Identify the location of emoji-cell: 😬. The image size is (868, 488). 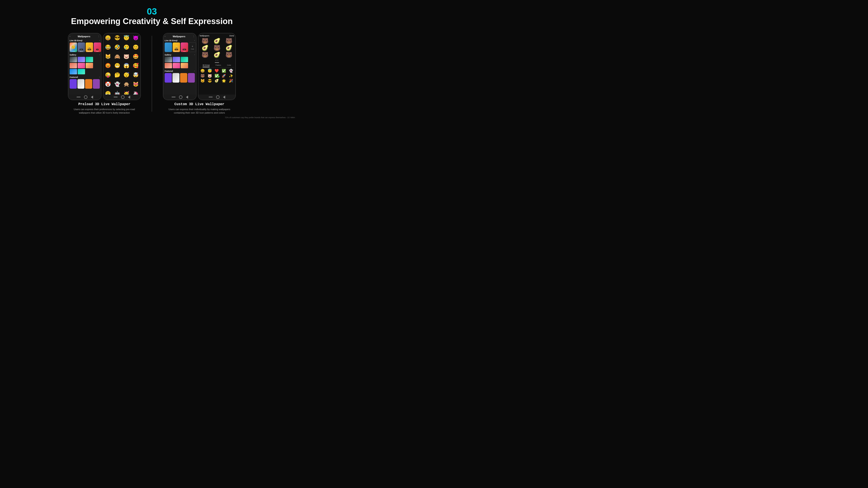
(117, 66).